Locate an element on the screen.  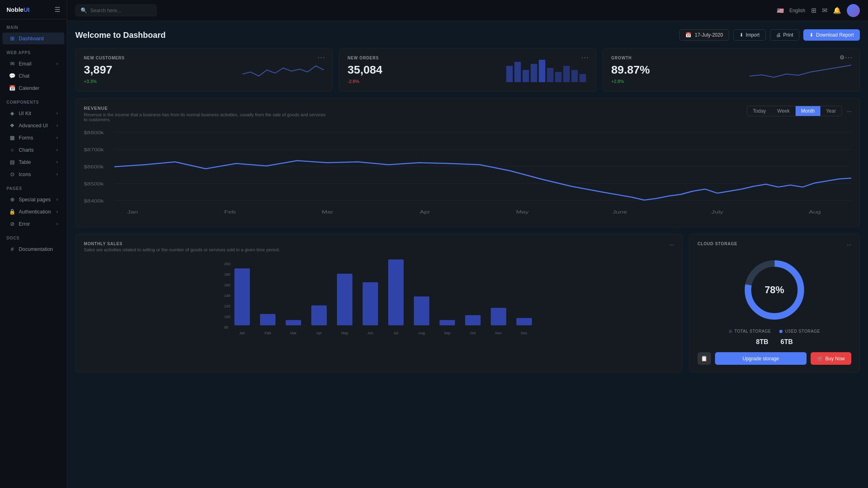
sidebar-item-dashboard: ⊞ Dashboard is located at coordinates (33, 38).